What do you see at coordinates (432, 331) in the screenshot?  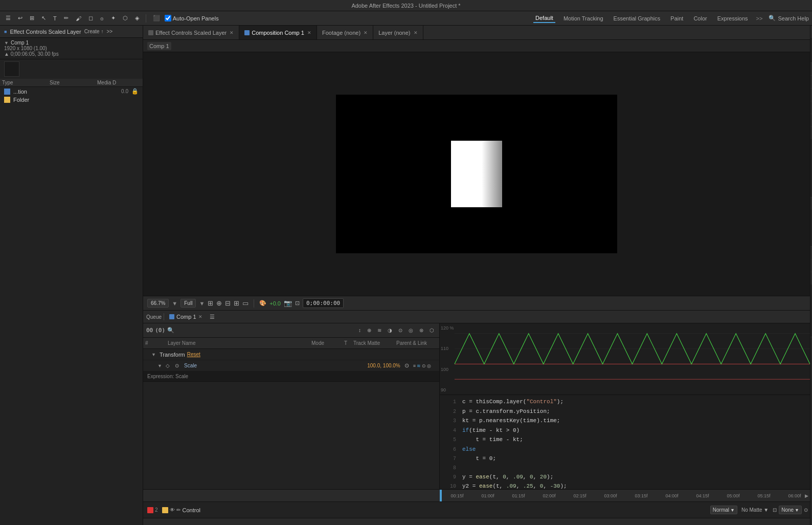 I see `tl-btn-8: ⬡` at bounding box center [432, 331].